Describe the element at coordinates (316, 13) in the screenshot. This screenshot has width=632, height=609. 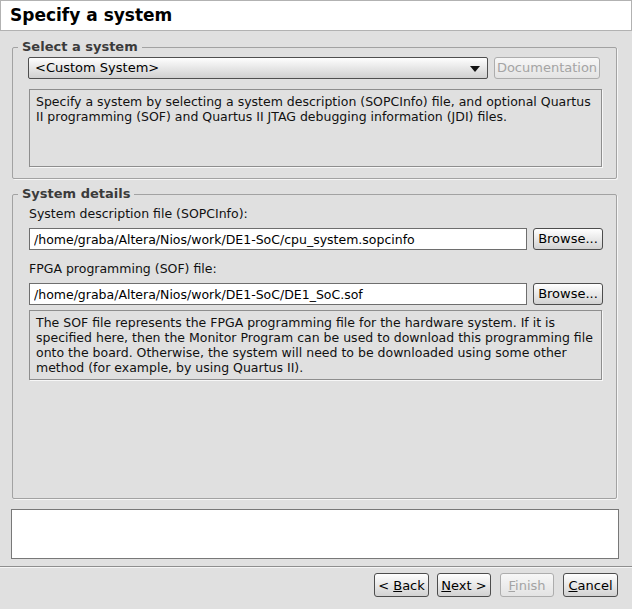
I see `page-title: Specify a system` at that location.